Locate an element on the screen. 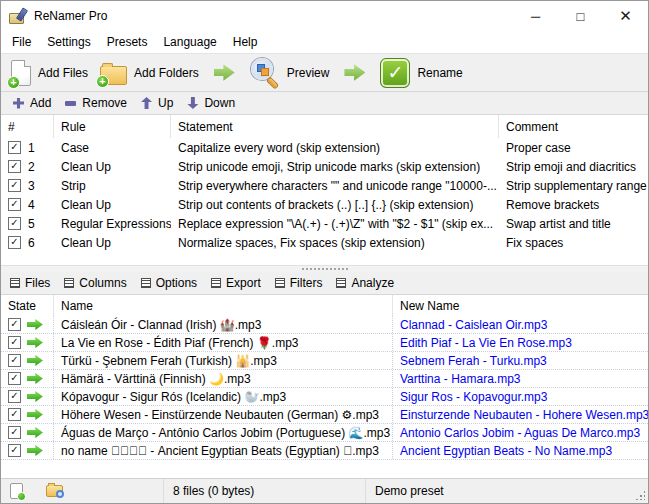  remove-rule-button: Remove is located at coordinates (96, 103).